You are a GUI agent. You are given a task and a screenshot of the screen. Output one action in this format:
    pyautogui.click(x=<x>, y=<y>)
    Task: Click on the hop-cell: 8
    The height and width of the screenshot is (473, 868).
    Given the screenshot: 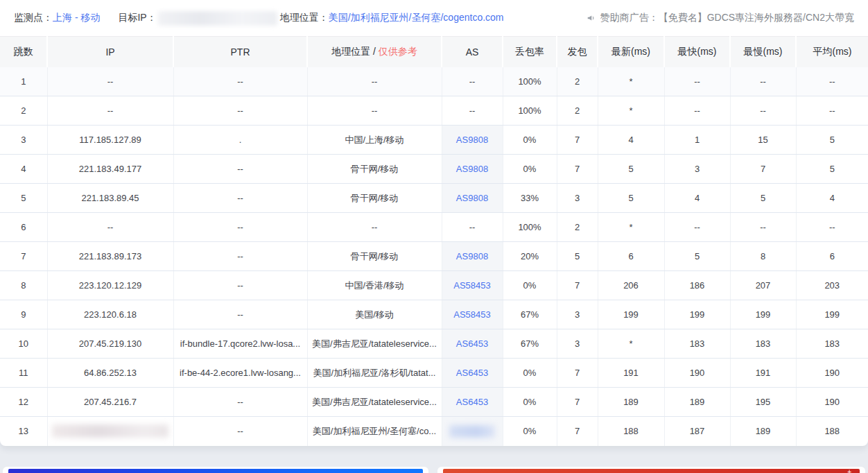 What is the action you would take?
    pyautogui.click(x=24, y=286)
    